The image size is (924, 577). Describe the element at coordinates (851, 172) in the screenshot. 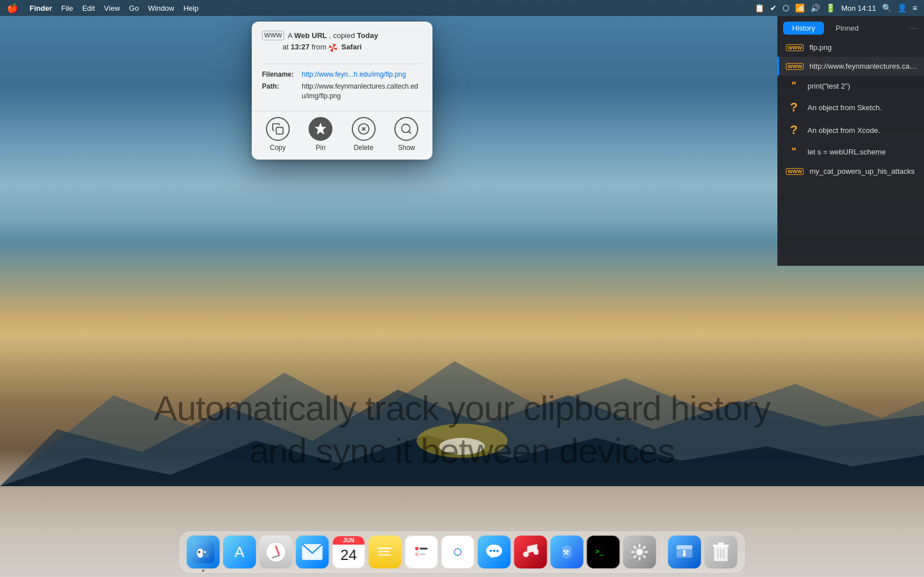

I see `history-item: WWW my_cat_powers_up_his_attacks` at that location.